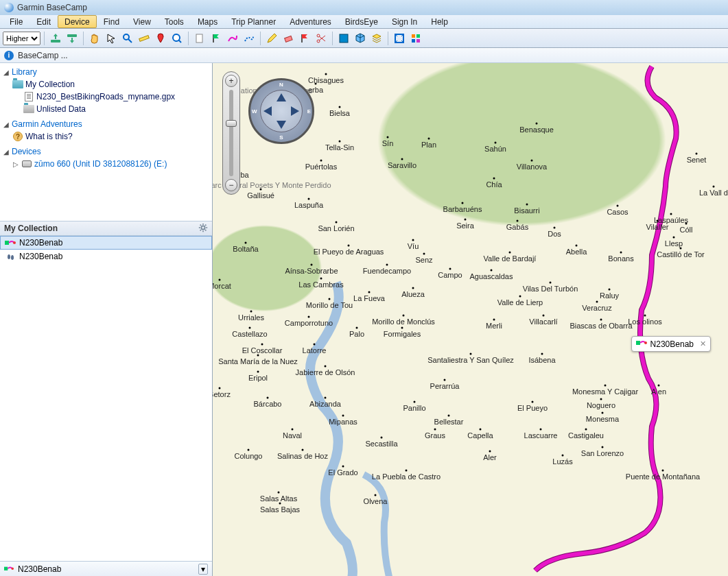 The height and width of the screenshot is (576, 728). Describe the element at coordinates (520, 302) in the screenshot. I see `place-label: Valle de Lierp` at that location.